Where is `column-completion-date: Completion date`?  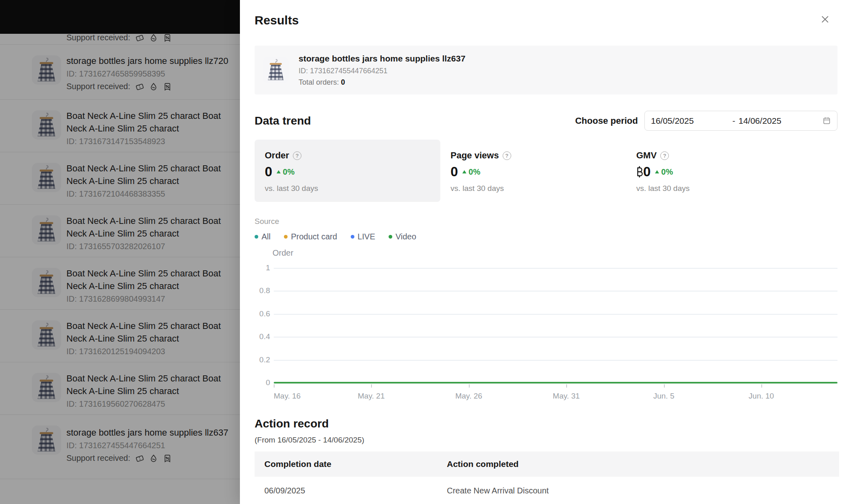 column-completion-date: Completion date is located at coordinates (346, 464).